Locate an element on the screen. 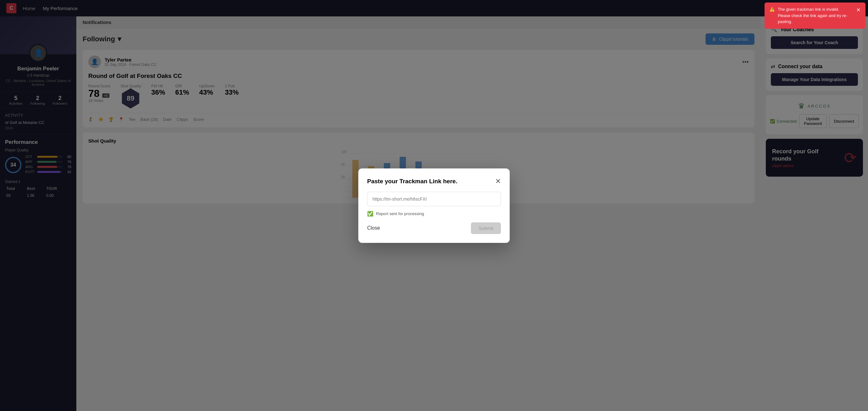  modal-header: Paste your Trackman Link here. ✕ is located at coordinates (434, 181).